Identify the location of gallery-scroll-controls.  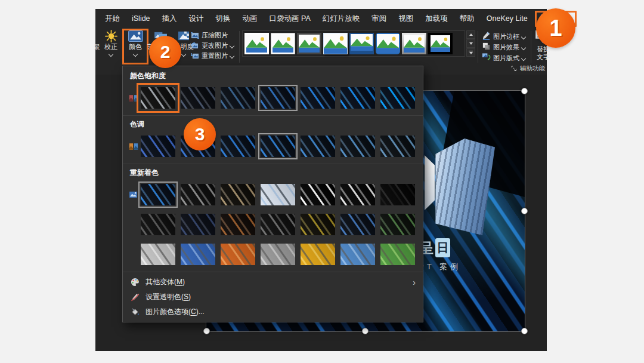
(471, 44).